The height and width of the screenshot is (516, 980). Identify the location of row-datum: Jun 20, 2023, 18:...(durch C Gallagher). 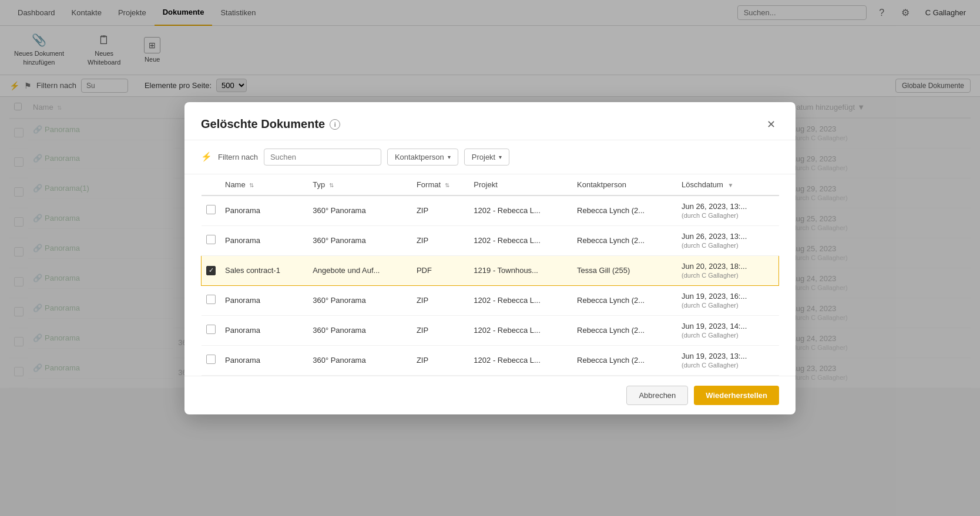
(727, 270).